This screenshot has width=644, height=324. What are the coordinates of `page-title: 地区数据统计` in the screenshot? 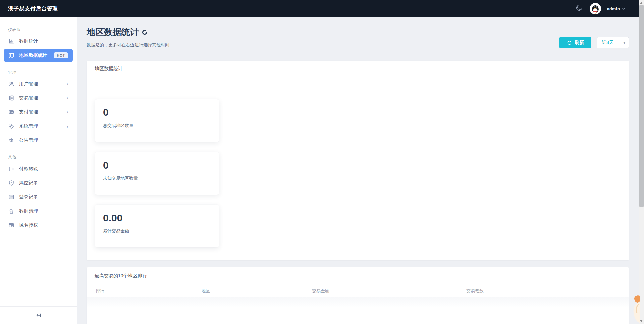 It's located at (358, 32).